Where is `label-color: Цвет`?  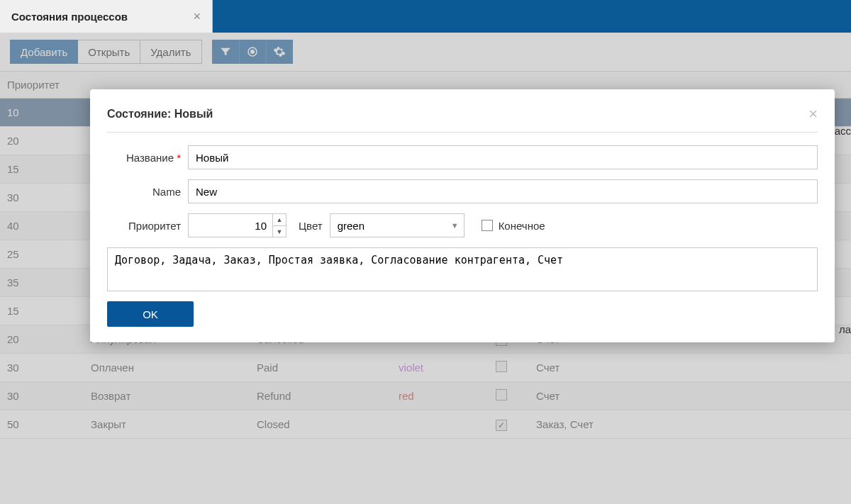 label-color: Цвет is located at coordinates (311, 225).